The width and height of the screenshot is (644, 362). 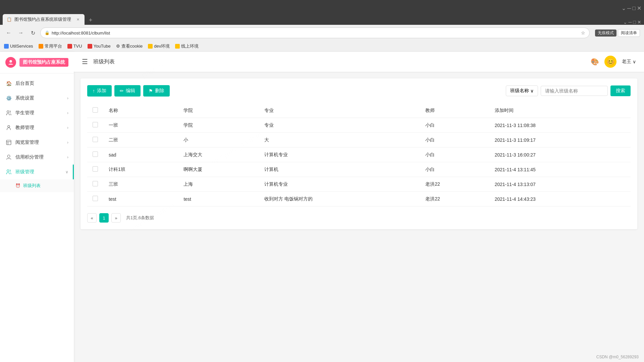 I want to click on online-favicon, so click(x=177, y=46).